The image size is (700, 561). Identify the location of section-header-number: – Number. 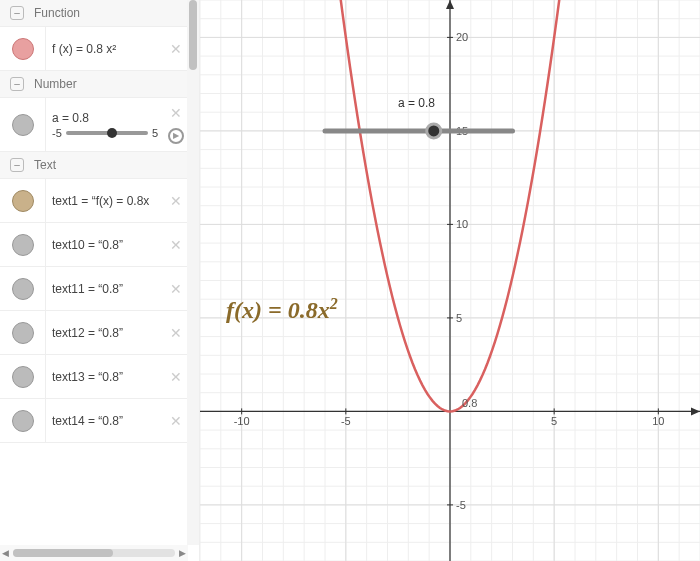
(94, 84).